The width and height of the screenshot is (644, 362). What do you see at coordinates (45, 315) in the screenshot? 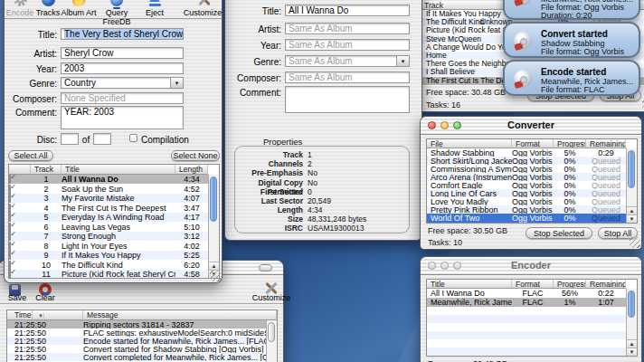
I see `column-header-time: Time ▼` at bounding box center [45, 315].